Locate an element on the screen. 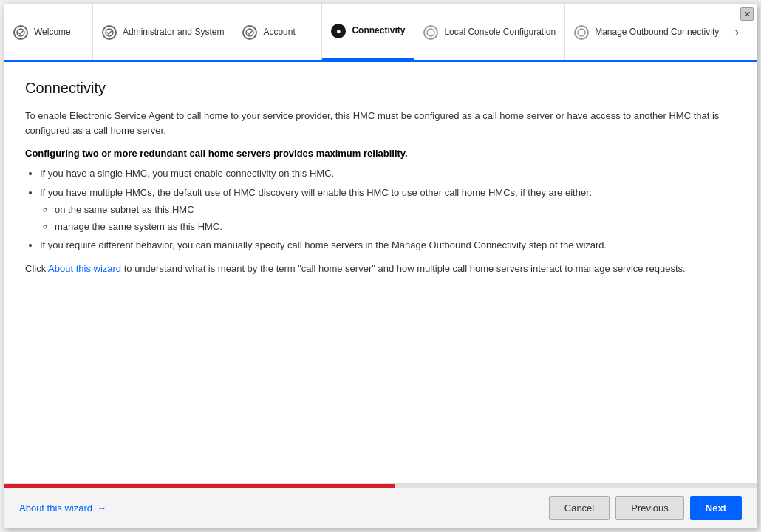 The image size is (761, 532). bold-note: Configuring two or more redundant call h… is located at coordinates (380, 154).